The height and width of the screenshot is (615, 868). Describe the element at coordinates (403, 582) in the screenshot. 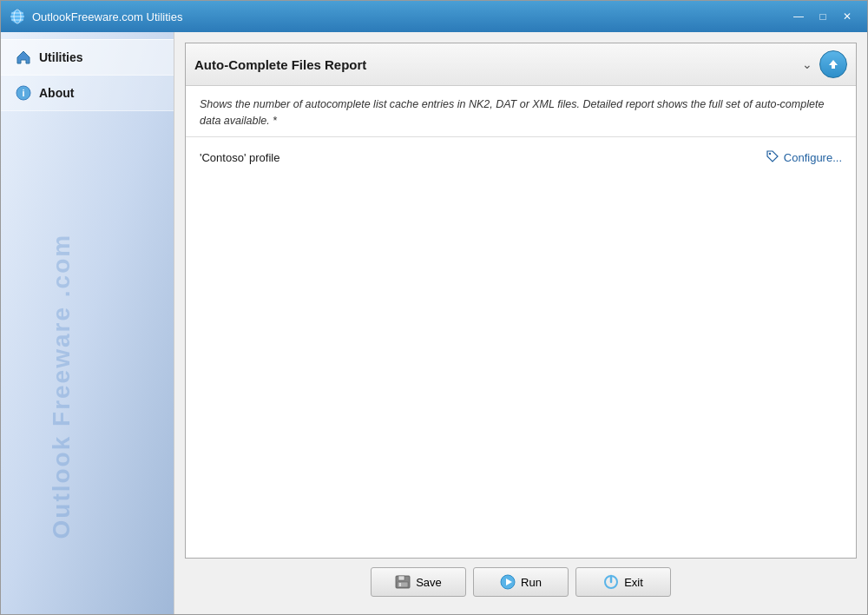

I see `save-icon` at that location.